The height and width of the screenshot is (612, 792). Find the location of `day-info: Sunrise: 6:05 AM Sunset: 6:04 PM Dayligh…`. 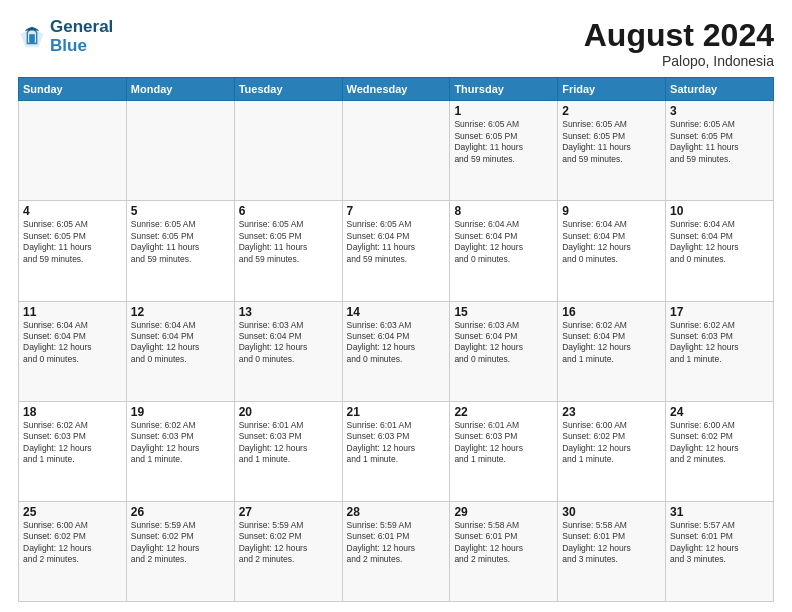

day-info: Sunrise: 6:05 AM Sunset: 6:04 PM Dayligh… is located at coordinates (396, 242).